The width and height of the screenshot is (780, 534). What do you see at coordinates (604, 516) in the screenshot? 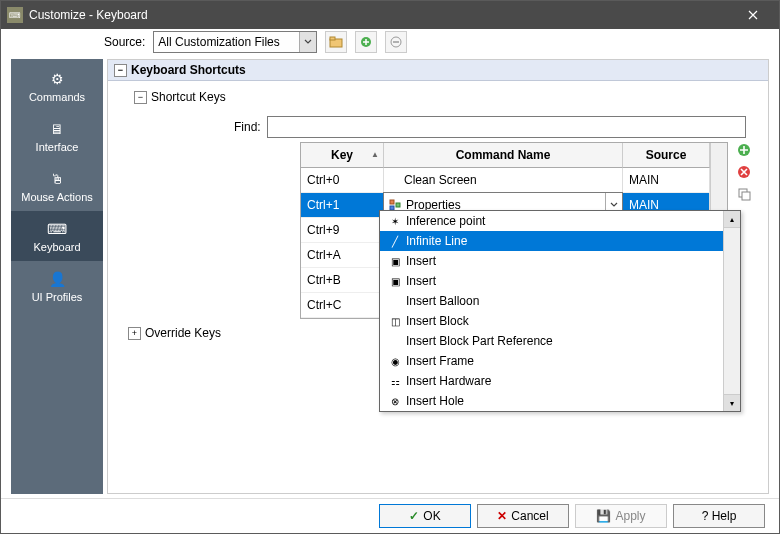
I see `disk-icon: 💾` at bounding box center [604, 516].